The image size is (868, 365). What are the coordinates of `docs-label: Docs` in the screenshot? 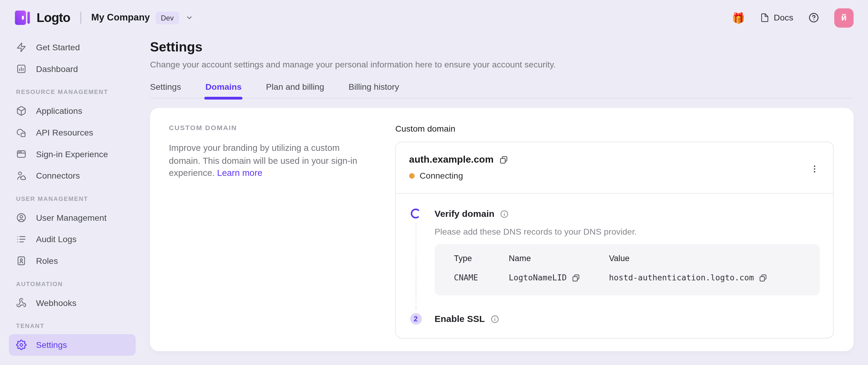 It's located at (783, 18).